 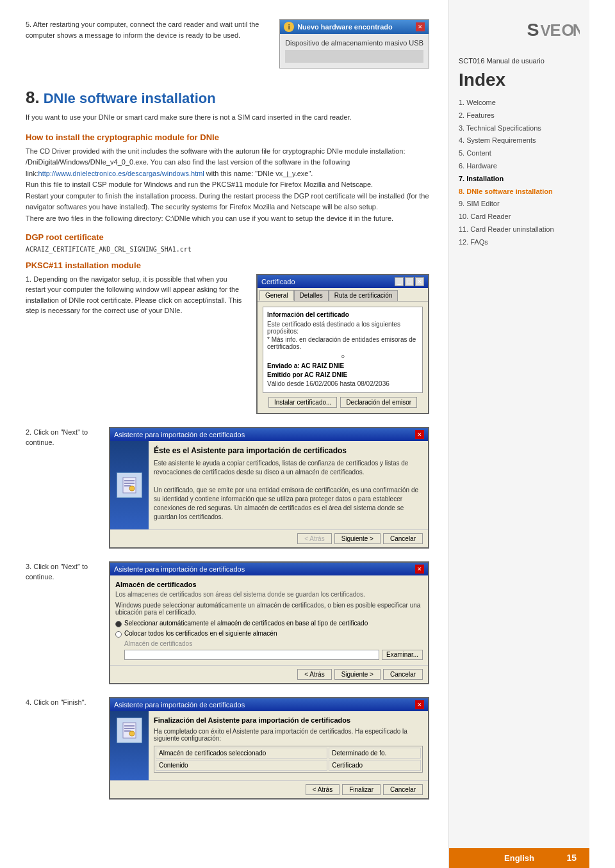 I want to click on step3-text: 3. Click on "Next" to continue., so click(x=61, y=572).